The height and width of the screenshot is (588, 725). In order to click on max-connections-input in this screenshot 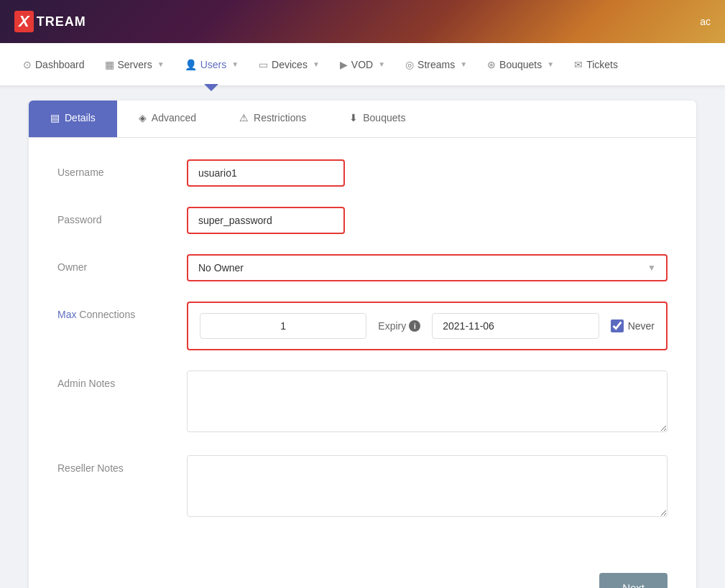, I will do `click(283, 326)`.